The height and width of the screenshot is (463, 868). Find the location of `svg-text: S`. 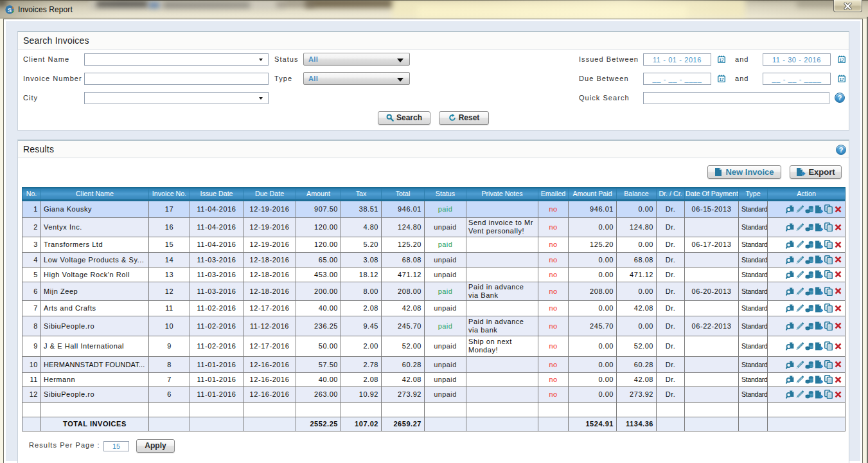

svg-text: S is located at coordinates (10, 10).